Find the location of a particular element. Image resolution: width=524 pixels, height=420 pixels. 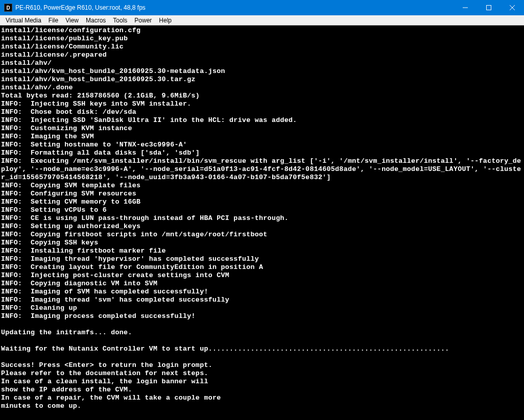

menu-macros: Macros is located at coordinates (96, 20).